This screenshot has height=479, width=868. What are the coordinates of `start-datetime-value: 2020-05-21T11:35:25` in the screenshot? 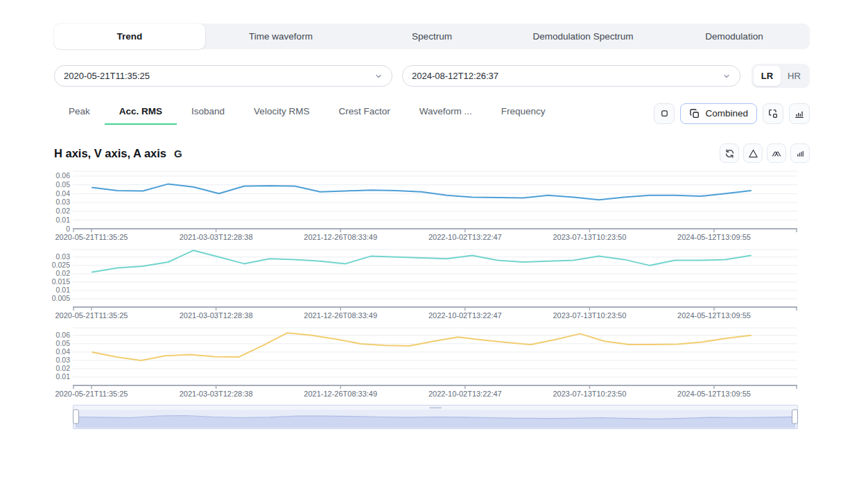 It's located at (107, 76).